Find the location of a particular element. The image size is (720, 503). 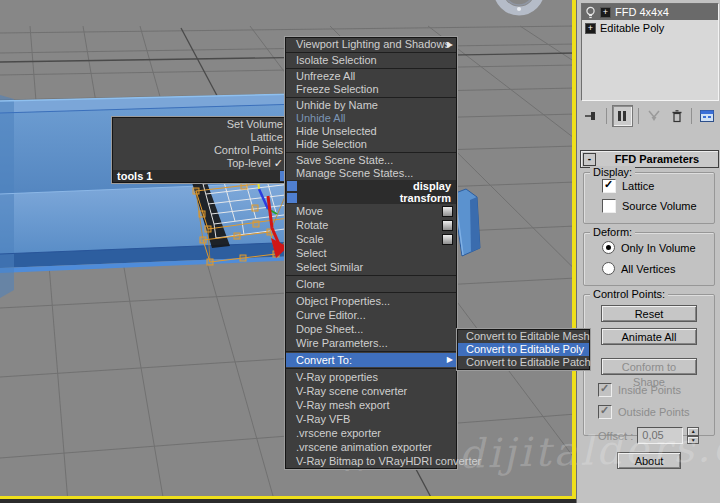

remove-modifier-icon is located at coordinates (677, 116).